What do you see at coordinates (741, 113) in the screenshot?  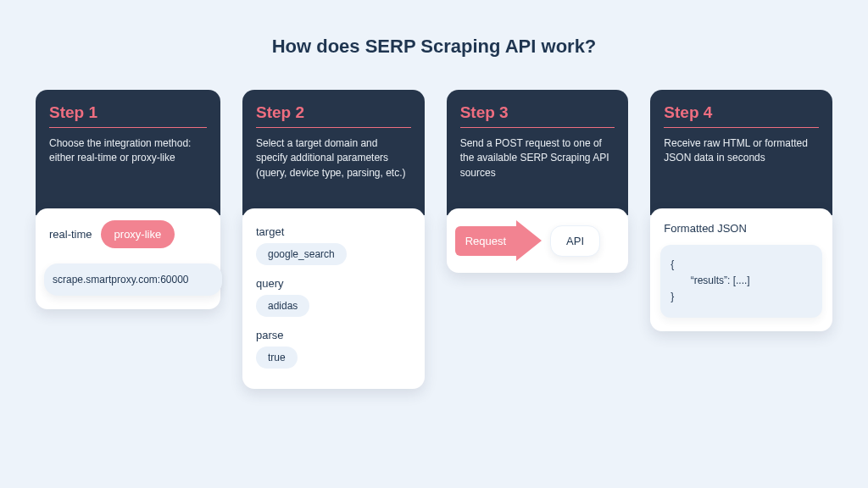 I see `step-4-label: Step 4` at bounding box center [741, 113].